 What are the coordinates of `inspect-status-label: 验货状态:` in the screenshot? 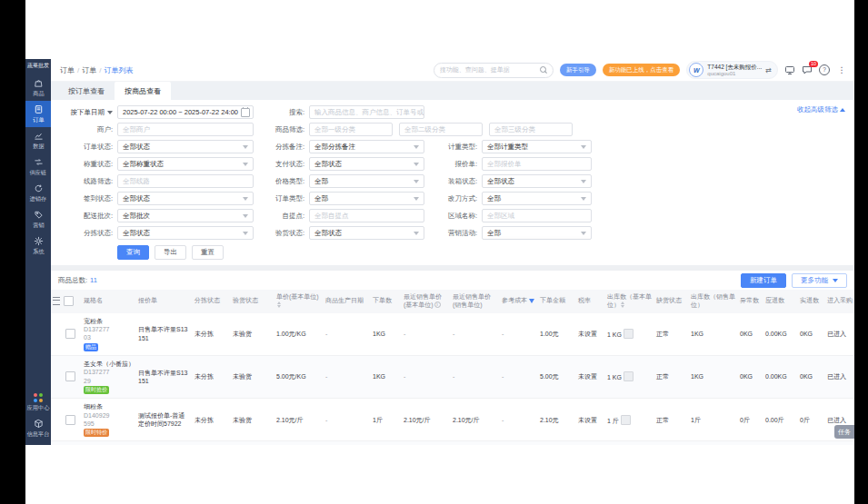 It's located at (282, 233).